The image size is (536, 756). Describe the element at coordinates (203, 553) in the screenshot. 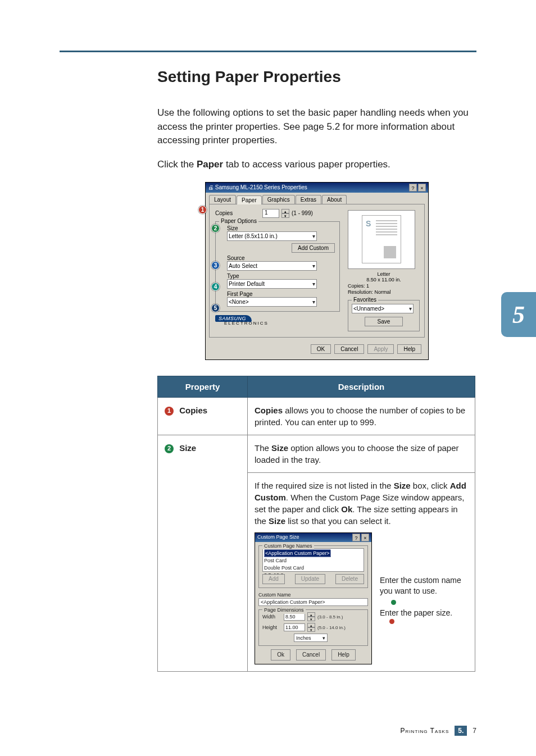

I see `row-size-property: 2 Size` at that location.